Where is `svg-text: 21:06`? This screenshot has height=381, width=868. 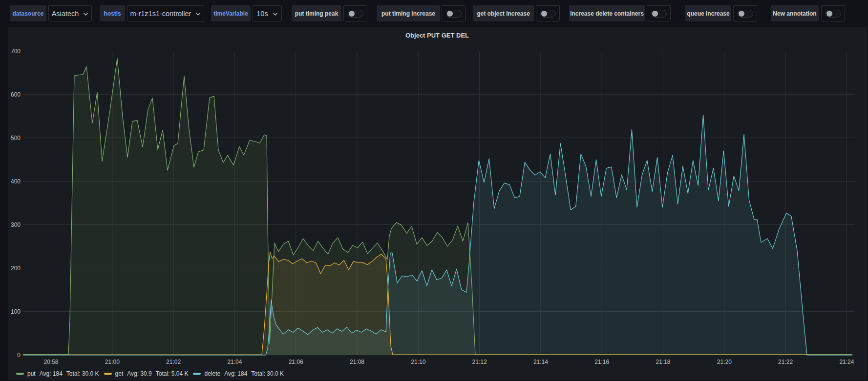
svg-text: 21:06 is located at coordinates (296, 362).